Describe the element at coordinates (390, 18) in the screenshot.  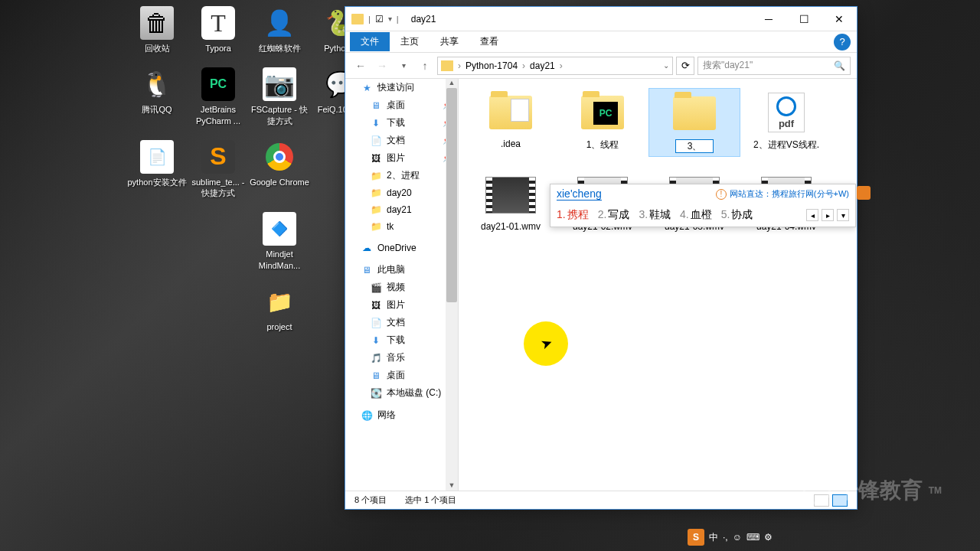
I see `qat-dropdown: ▾` at that location.